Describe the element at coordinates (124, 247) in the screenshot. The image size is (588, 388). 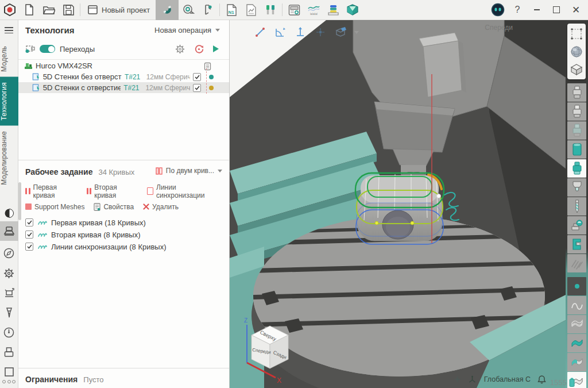
I see `list-item: Линии синхронизации (8 Кривых)` at that location.